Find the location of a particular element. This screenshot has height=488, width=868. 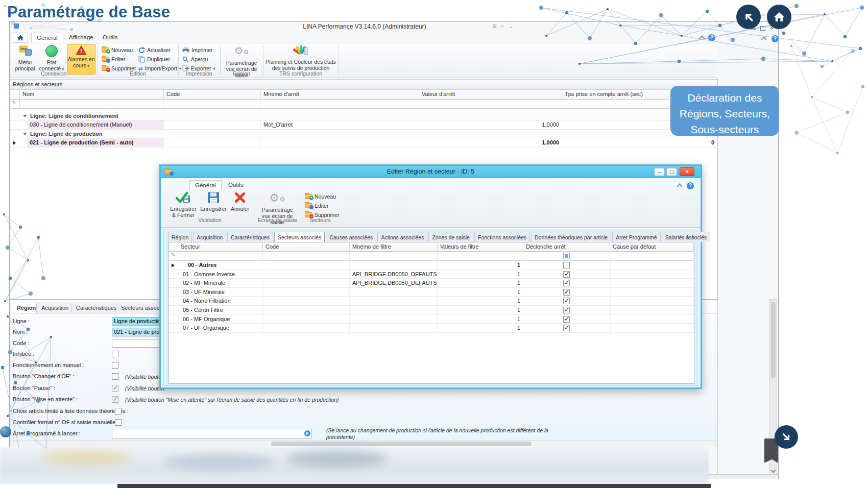

cell-nom: 030 - Ligne de conditionnement (Manuel) is located at coordinates (95, 125).